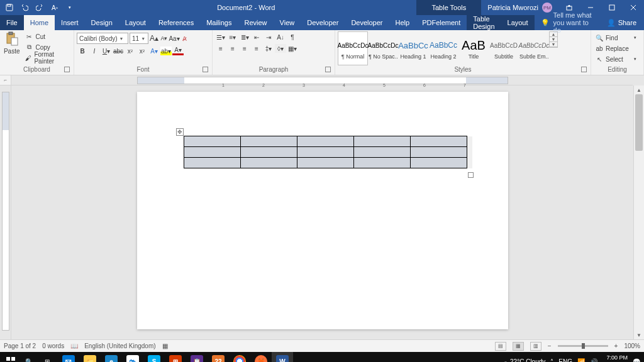 Image resolution: width=644 pixels, height=362 pixels. What do you see at coordinates (175, 357) in the screenshot?
I see `taskbar-app-6: ⊞` at bounding box center [175, 357].